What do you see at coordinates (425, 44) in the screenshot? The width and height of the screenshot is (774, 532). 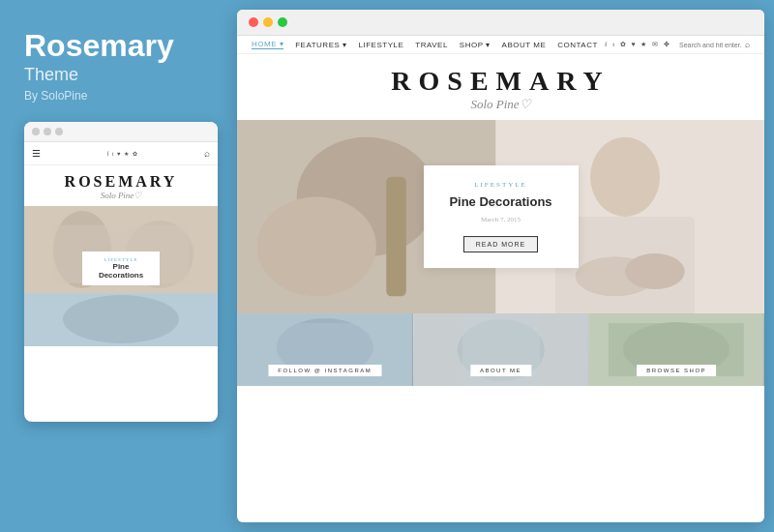 I see `nav-links: HOME ▾ FEATURES ▾ LIFESTYLE TRAVEL SHOP …` at bounding box center [425, 44].